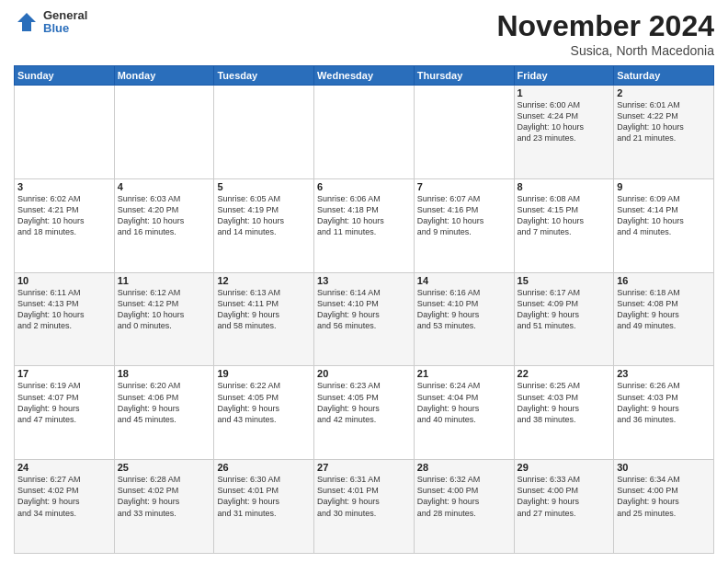 Image resolution: width=728 pixels, height=563 pixels. I want to click on day-info: Sunrise: 6:22 AM Sunset: 4:05 PM Dayligh…, so click(264, 403).